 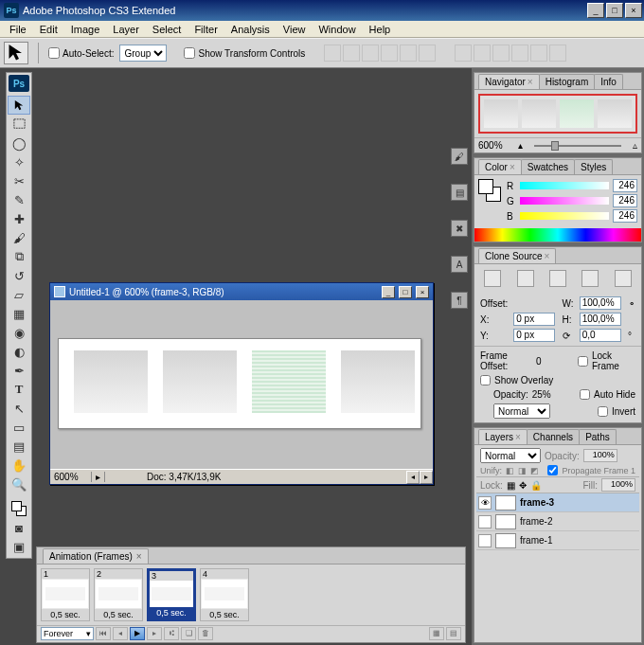 I want to click on zoom-out-icon: ▴, so click(x=521, y=146).